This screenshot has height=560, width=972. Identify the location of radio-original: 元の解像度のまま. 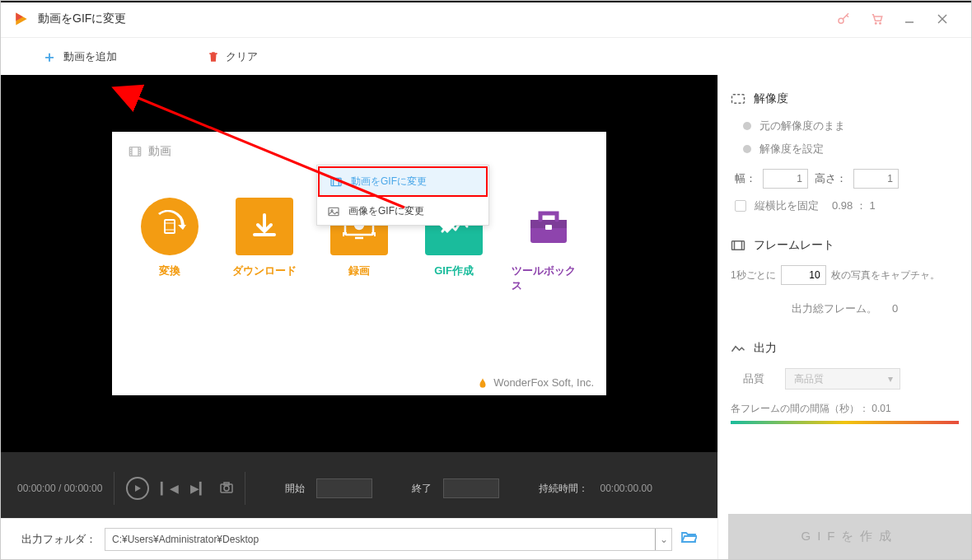
(851, 126).